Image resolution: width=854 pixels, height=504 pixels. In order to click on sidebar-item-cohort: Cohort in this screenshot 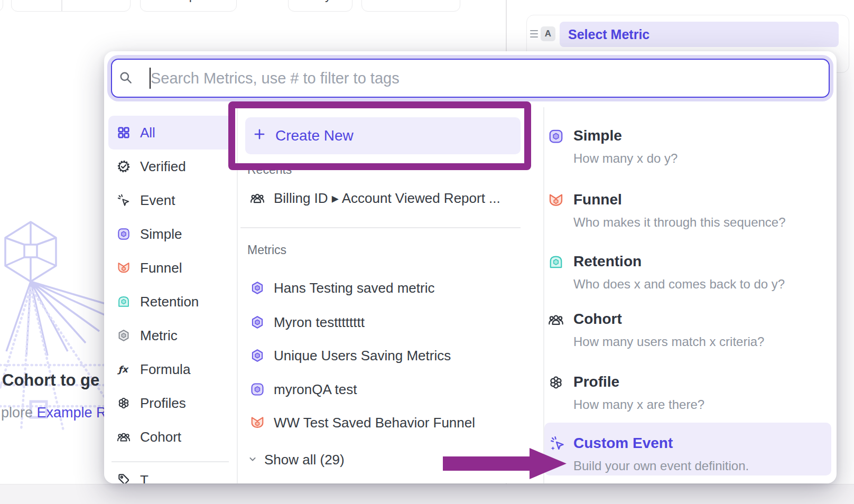, I will do `click(171, 437)`.